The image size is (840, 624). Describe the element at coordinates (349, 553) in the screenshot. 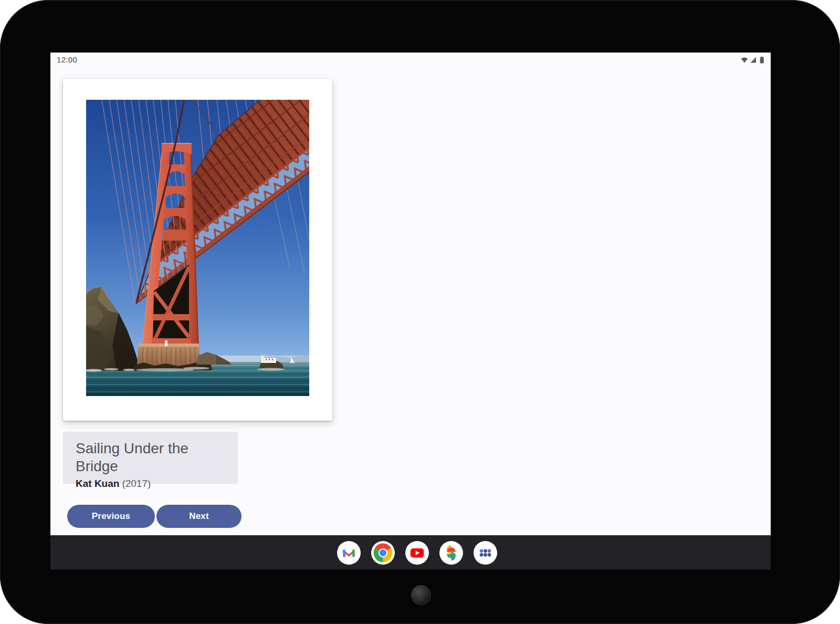

I see `gmail-app-button` at that location.